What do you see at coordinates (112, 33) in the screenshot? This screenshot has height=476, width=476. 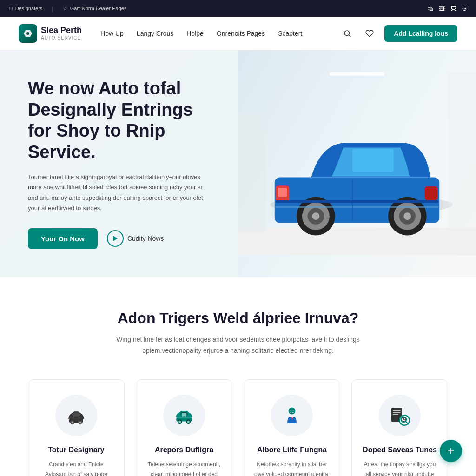 I see `nav-item-0: How Up` at bounding box center [112, 33].